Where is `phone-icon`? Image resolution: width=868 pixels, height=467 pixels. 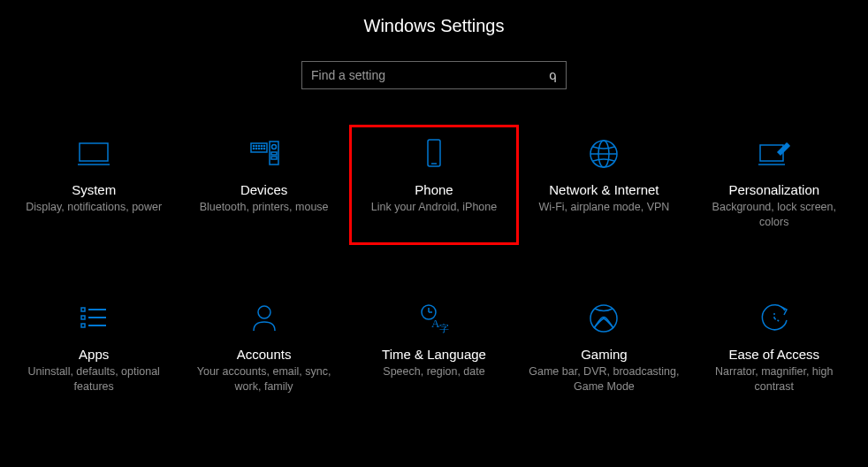 phone-icon is located at coordinates (434, 154).